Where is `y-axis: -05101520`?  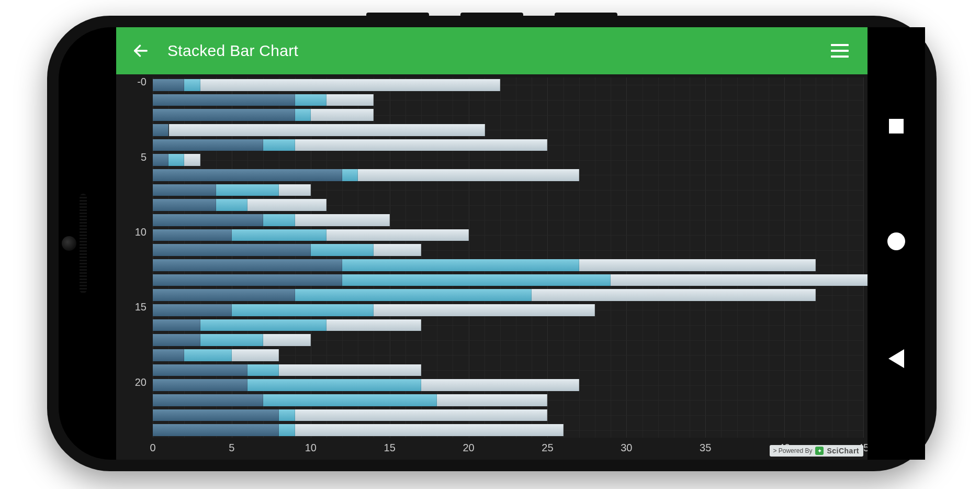 y-axis: -05101520 is located at coordinates (134, 256).